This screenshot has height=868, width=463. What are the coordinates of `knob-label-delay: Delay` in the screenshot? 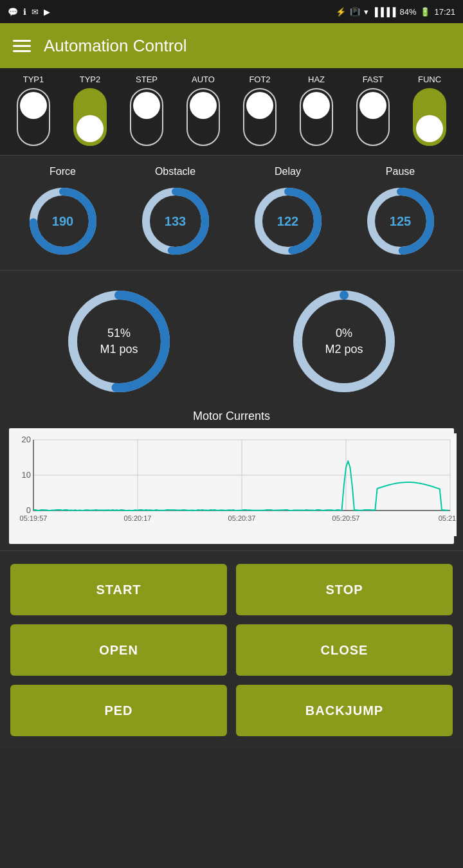 It's located at (288, 172).